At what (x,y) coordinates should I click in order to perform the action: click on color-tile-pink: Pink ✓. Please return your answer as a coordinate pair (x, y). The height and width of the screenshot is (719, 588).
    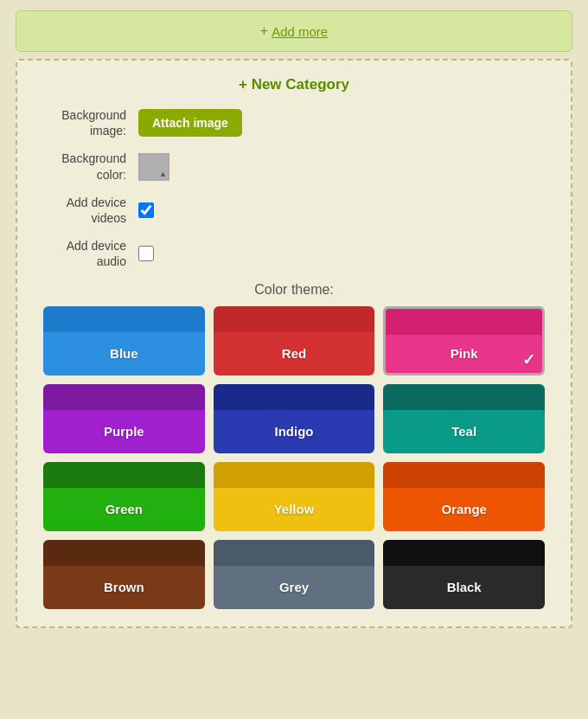
    Looking at the image, I should click on (463, 341).